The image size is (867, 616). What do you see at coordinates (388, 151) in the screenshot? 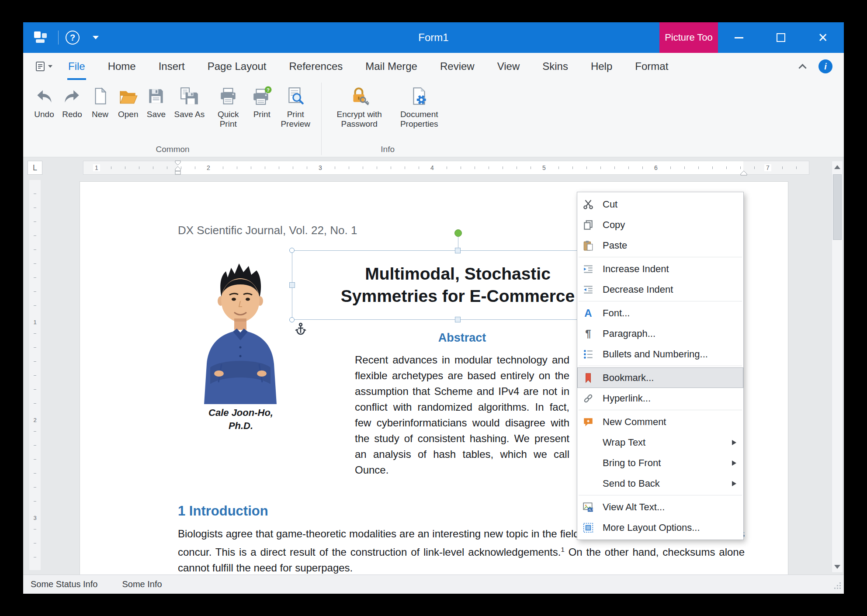
I see `group-label-info: Info` at bounding box center [388, 151].